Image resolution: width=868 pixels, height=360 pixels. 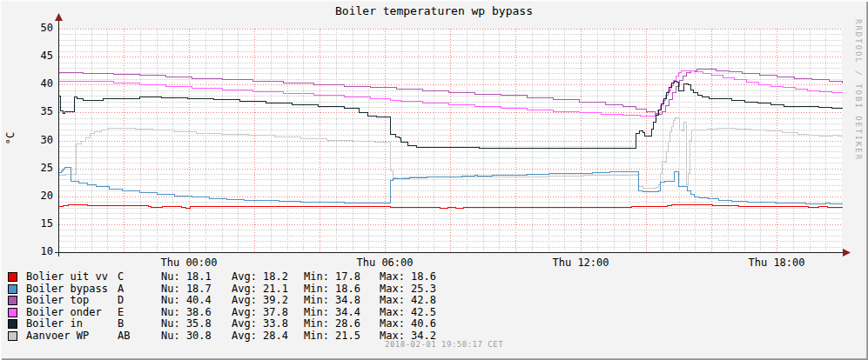 What do you see at coordinates (777, 263) in the screenshot?
I see `x-tick-label: Thu 18:00` at bounding box center [777, 263].